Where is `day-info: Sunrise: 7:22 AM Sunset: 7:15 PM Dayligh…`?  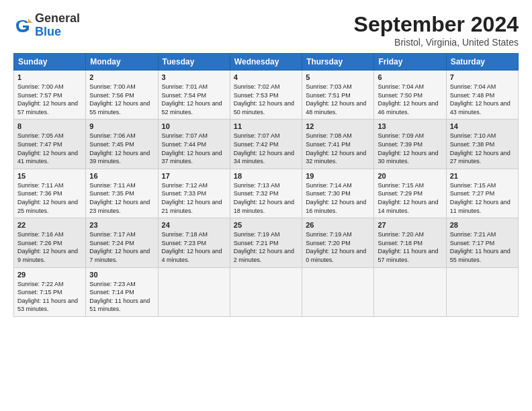
day-info: Sunrise: 7:22 AM Sunset: 7:15 PM Dayligh… is located at coordinates (50, 297).